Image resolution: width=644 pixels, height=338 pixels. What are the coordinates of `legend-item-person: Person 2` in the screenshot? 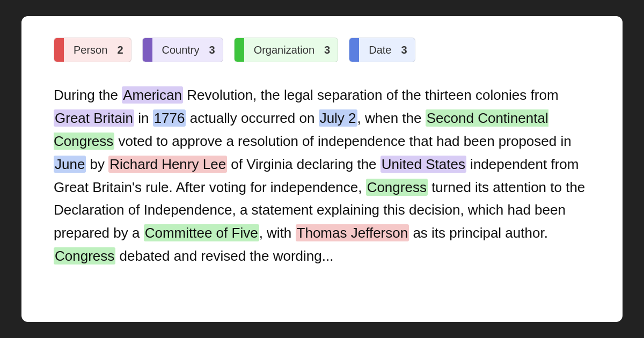 It's located at (92, 50).